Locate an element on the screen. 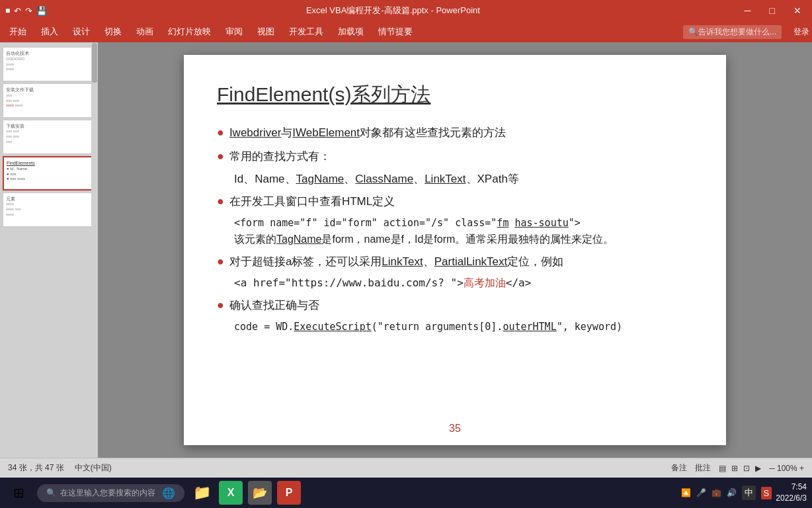 The height and width of the screenshot is (508, 812). bullet-item-4: ● 对于超链接a标签，还可以采用LinkText、PartialLinkText… is located at coordinates (455, 262).